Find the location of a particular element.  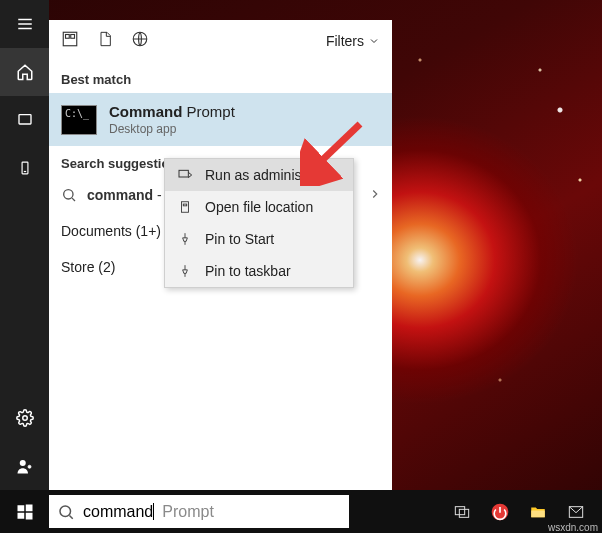

panel-header: Filters is located at coordinates (220, 41).